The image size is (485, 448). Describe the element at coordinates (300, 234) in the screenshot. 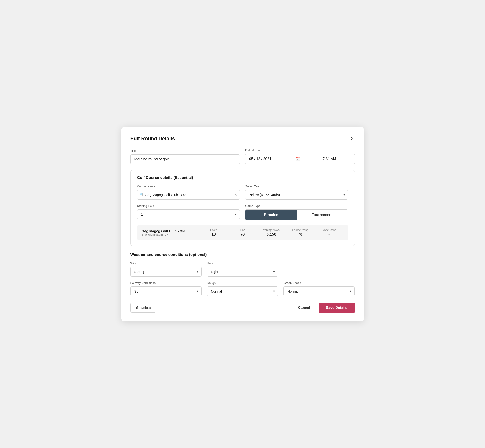

I see `course-rating-value: 70` at that location.